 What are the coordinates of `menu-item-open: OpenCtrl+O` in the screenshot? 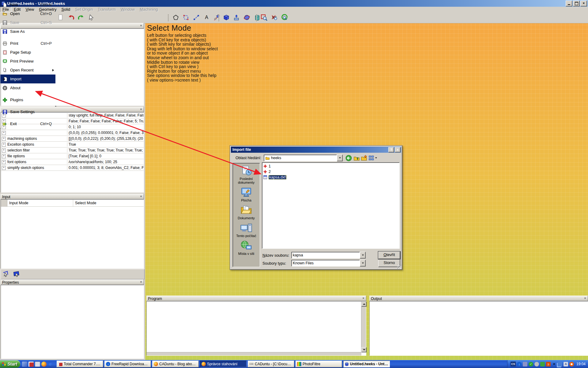 It's located at (28, 13).